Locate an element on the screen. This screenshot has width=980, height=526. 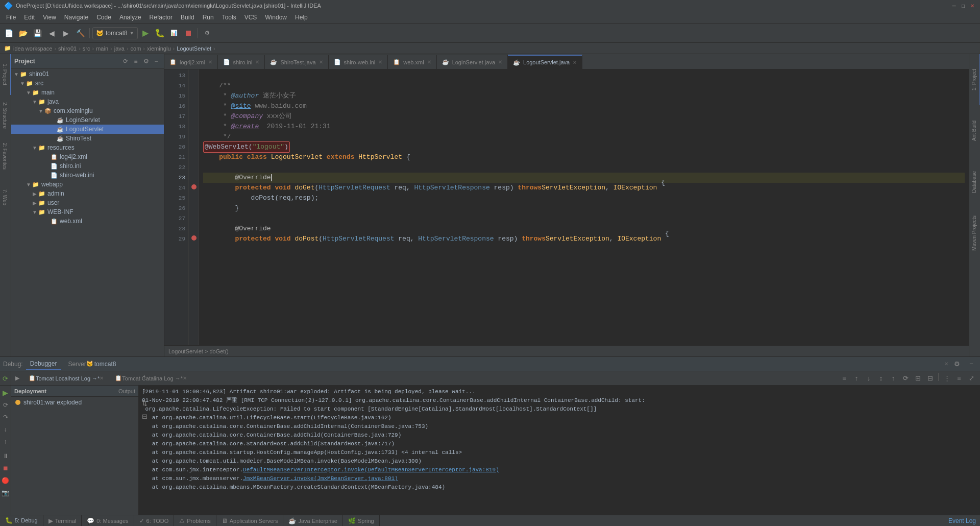
log-link-1: DefaultMBeanServerInterceptor.invoke(Def… is located at coordinates (371, 470).